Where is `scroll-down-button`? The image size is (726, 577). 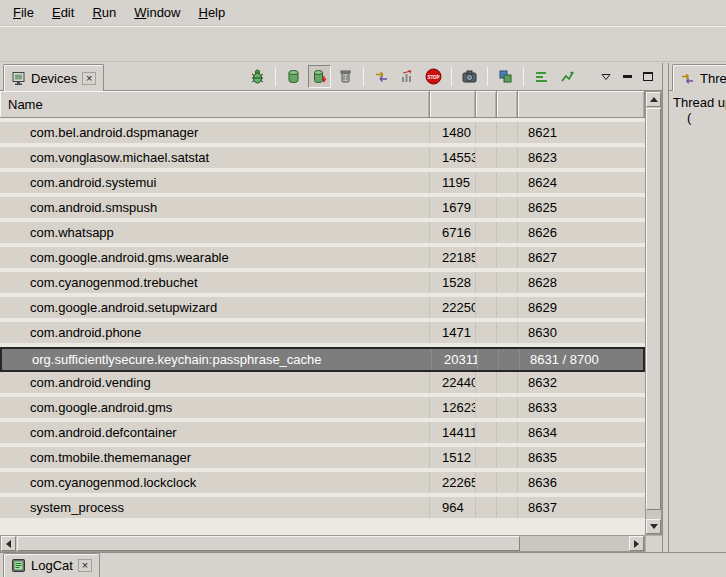
scroll-down-button is located at coordinates (654, 526).